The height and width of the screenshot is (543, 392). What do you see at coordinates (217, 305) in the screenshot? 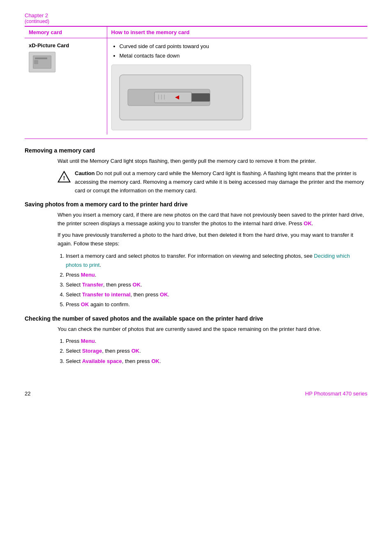
I see `saving-step-5: Press OK again to confirm.` at bounding box center [217, 305].